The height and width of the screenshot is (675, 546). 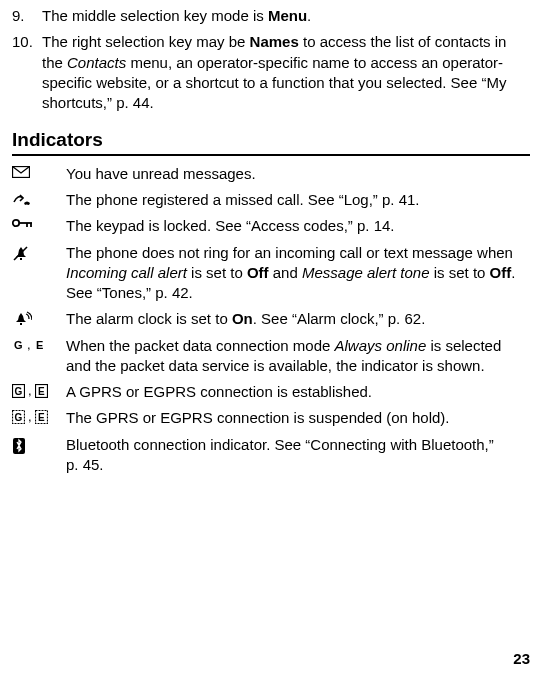 What do you see at coordinates (32, 356) in the screenshot?
I see `packet-data-icon: G , E` at bounding box center [32, 356].